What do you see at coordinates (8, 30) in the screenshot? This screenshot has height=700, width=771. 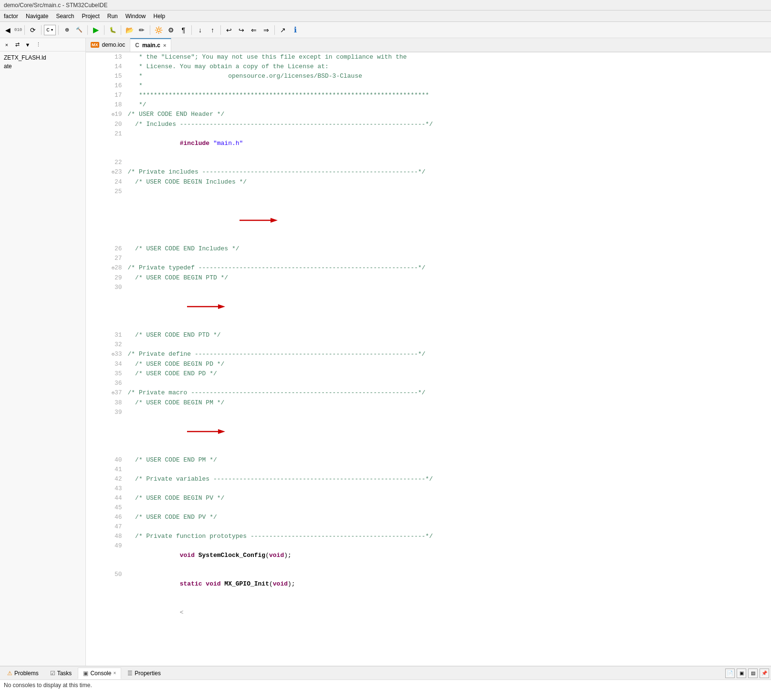 I see `back-button: ◀` at bounding box center [8, 30].